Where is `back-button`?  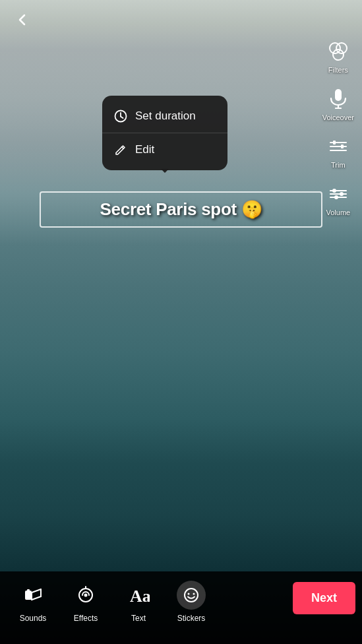 back-button is located at coordinates (22, 20).